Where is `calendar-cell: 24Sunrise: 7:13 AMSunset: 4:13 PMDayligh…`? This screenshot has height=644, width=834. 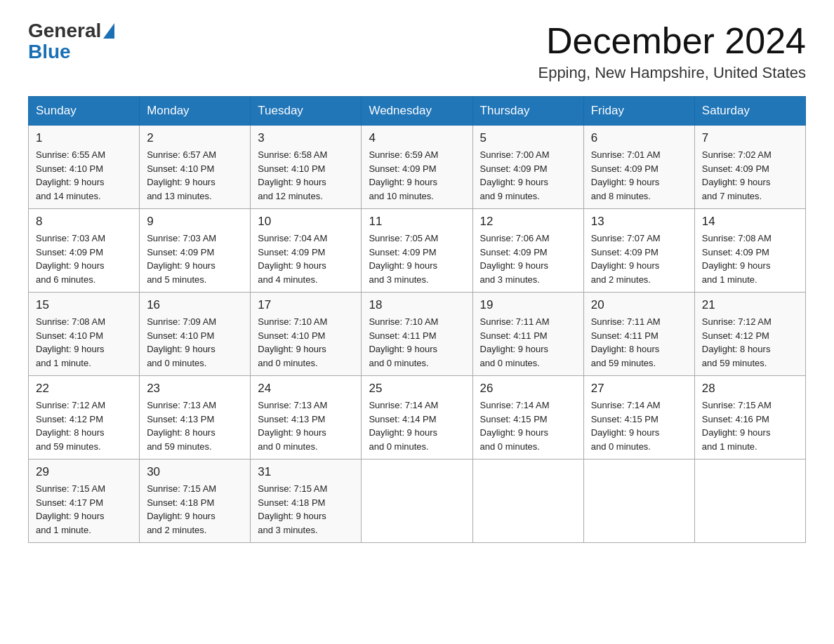
calendar-cell: 24Sunrise: 7:13 AMSunset: 4:13 PMDayligh… is located at coordinates (306, 418).